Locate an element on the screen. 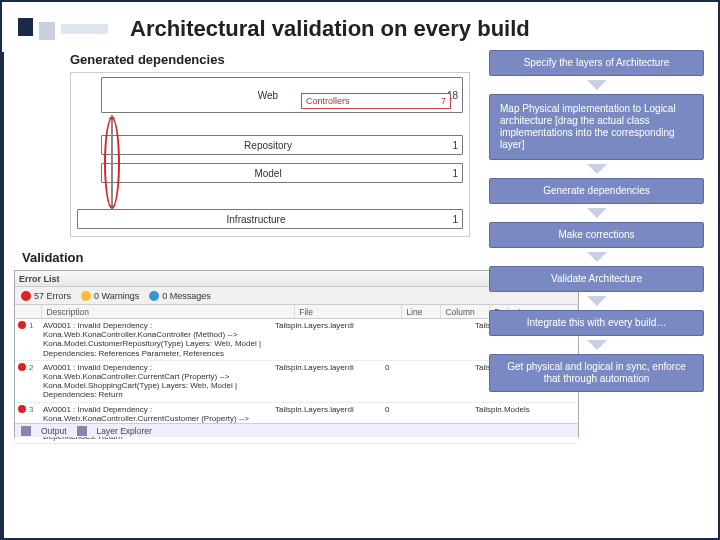 This screenshot has width=720, height=540. footer-layer-explorer-tab: Layer Explorer is located at coordinates (124, 431).